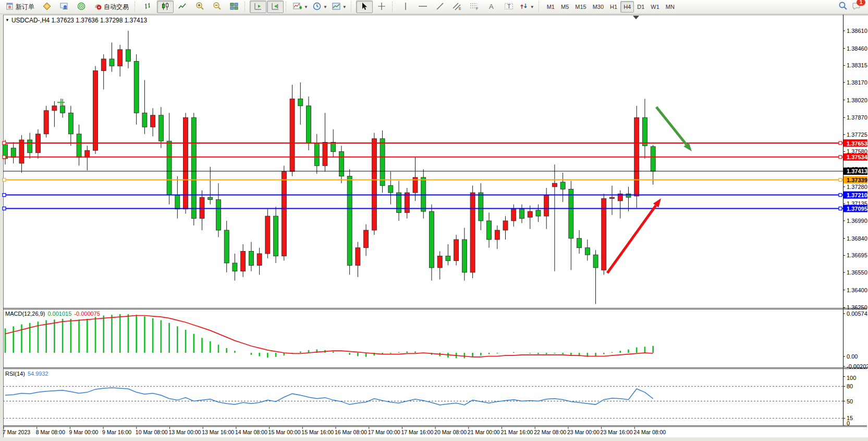 The height and width of the screenshot is (441, 868). I want to click on notifications-button: 1, so click(857, 7).